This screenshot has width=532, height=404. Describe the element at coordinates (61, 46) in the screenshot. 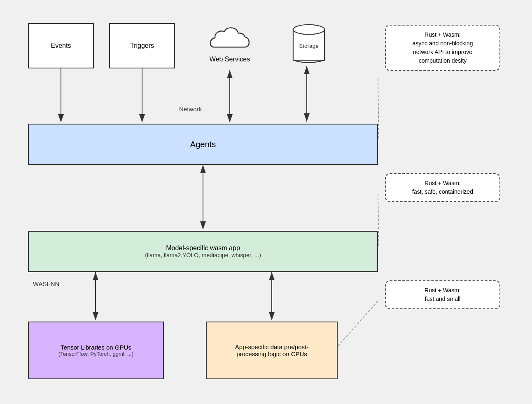

I see `events-box: Events` at that location.